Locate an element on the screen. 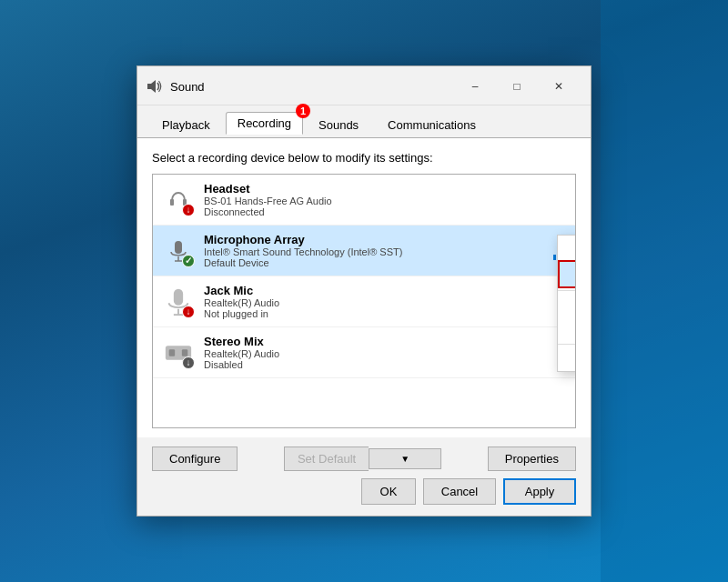  headset-status: Disconnected is located at coordinates (385, 212).